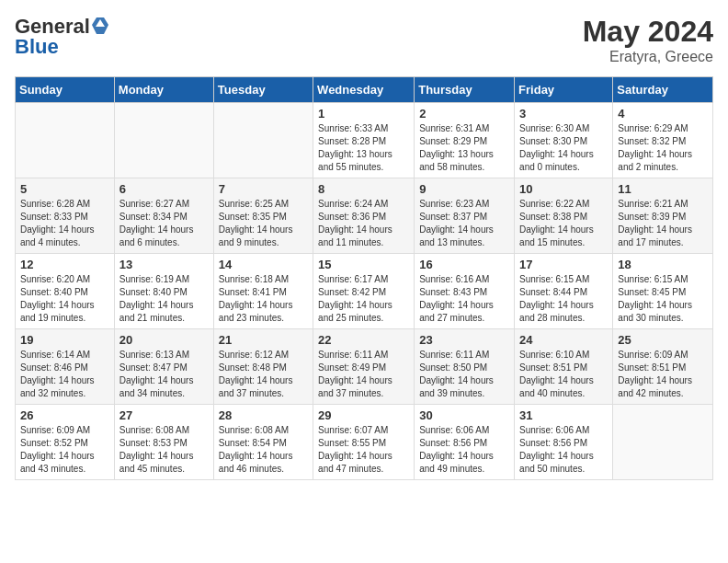 The image size is (728, 563). What do you see at coordinates (164, 292) in the screenshot?
I see `calendar-cell: 13Sunrise: 6:19 AM Sunset: 8:40 PM Dayli…` at bounding box center [164, 292].